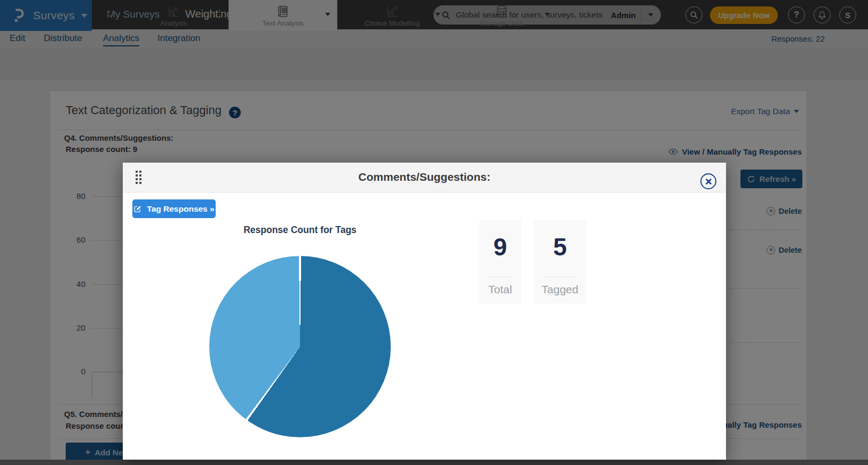 This screenshot has width=868, height=465. What do you see at coordinates (300, 347) in the screenshot?
I see `pie-chart` at bounding box center [300, 347].